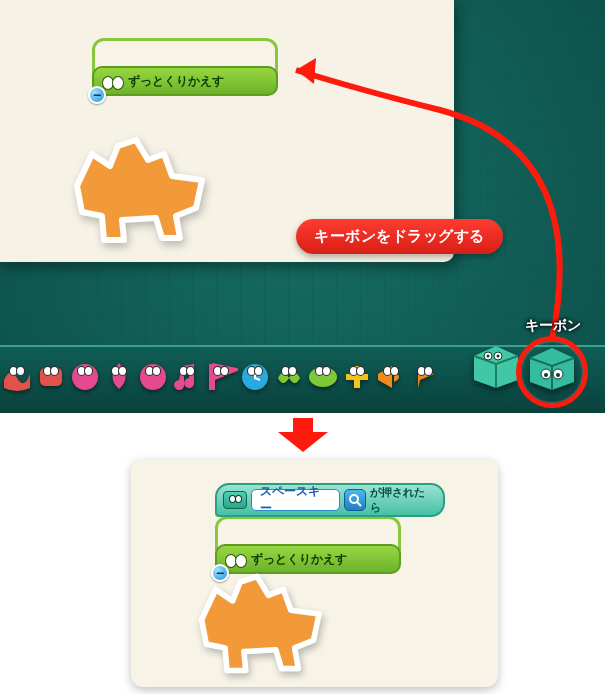  I want to click on repeat-block: ずっとくりかえす −, so click(185, 66).